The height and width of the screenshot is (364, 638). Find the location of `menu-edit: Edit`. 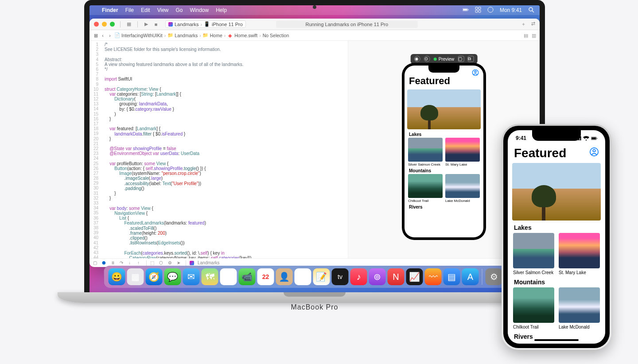

menu-edit: Edit is located at coordinates (145, 10).